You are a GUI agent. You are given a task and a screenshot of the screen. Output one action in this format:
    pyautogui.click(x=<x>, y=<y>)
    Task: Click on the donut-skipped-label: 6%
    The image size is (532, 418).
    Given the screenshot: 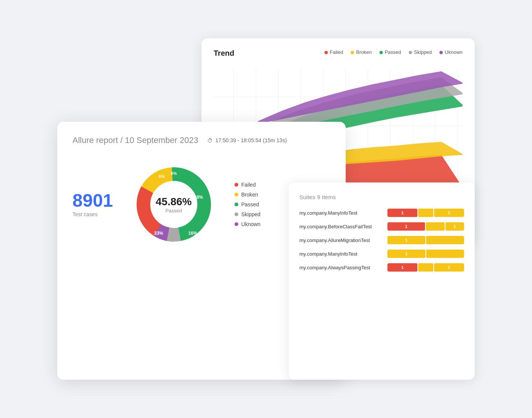 What is the action you would take?
    pyautogui.click(x=162, y=176)
    